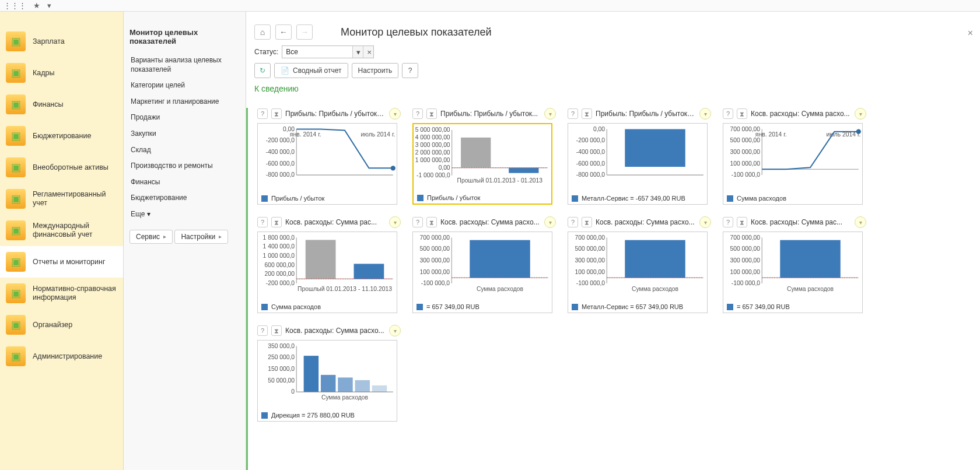 The height and width of the screenshot is (470, 980). What do you see at coordinates (62, 73) in the screenshot?
I see `sidebar-item-1: ▣Кадры` at bounding box center [62, 73].